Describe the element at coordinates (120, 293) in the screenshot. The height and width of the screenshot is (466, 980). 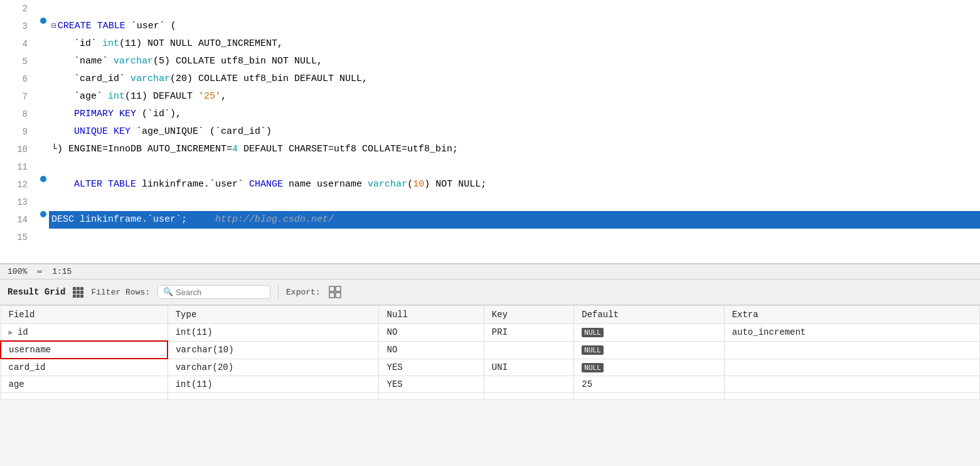
I see `filter-rows-label: Filter Rows:` at that location.